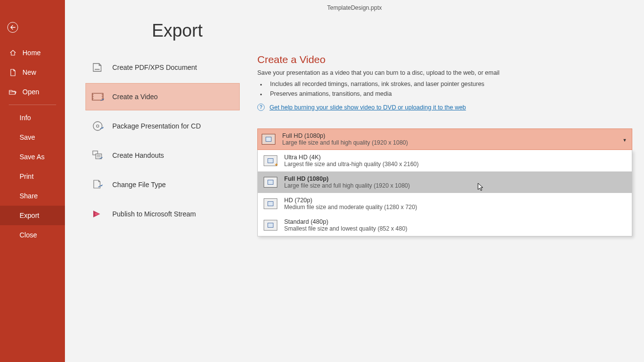 The height and width of the screenshot is (362, 644). I want to click on nav-label: New, so click(29, 72).